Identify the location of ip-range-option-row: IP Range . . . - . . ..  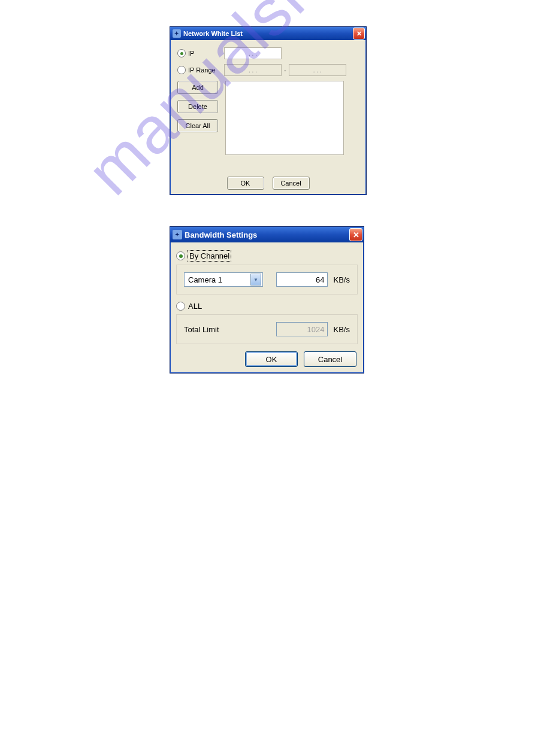
(268, 70).